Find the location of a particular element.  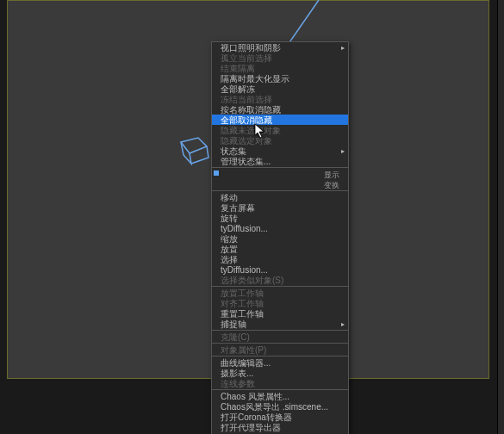

menu-item-label: 显示 is located at coordinates (332, 174).